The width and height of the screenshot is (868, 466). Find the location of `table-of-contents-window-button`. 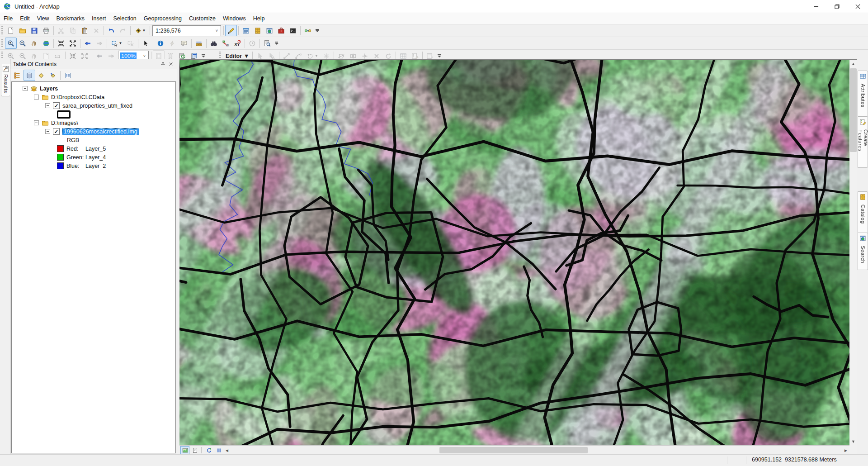

table-of-contents-window-button is located at coordinates (246, 31).